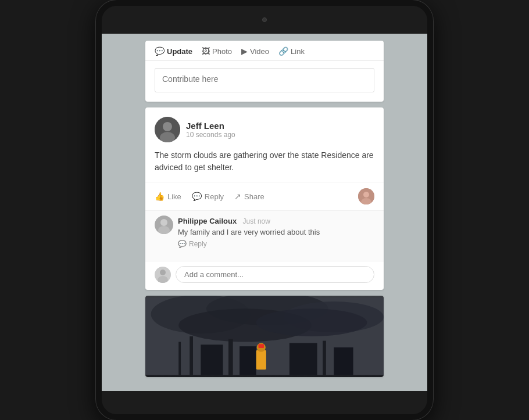 The image size is (529, 420). What do you see at coordinates (264, 275) in the screenshot?
I see `add-comment-row` at bounding box center [264, 275].